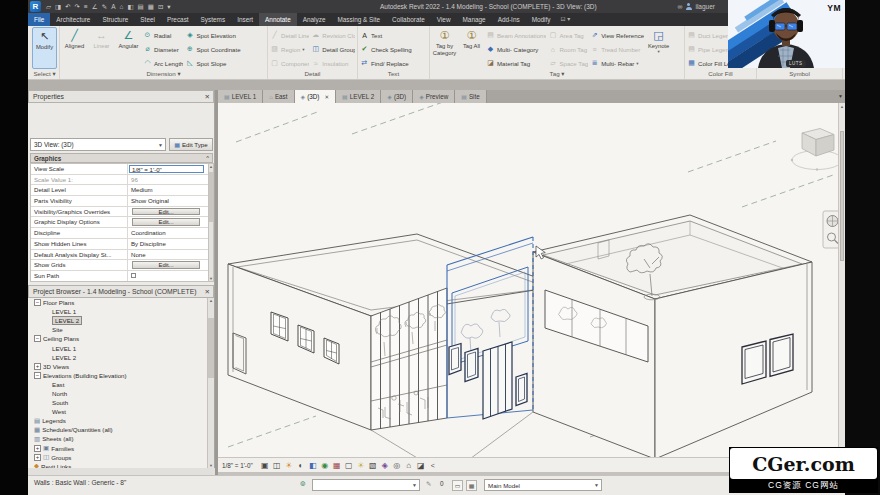  What do you see at coordinates (557, 74) in the screenshot?
I see `ribbon-panel-label-tag: Tag ▾` at bounding box center [557, 74].